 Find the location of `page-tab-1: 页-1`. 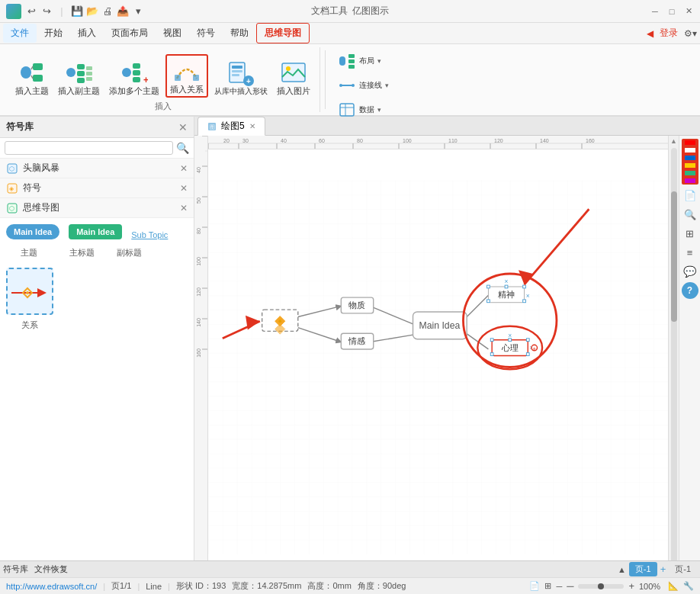

page-tab-1: 页-1 is located at coordinates (644, 569).